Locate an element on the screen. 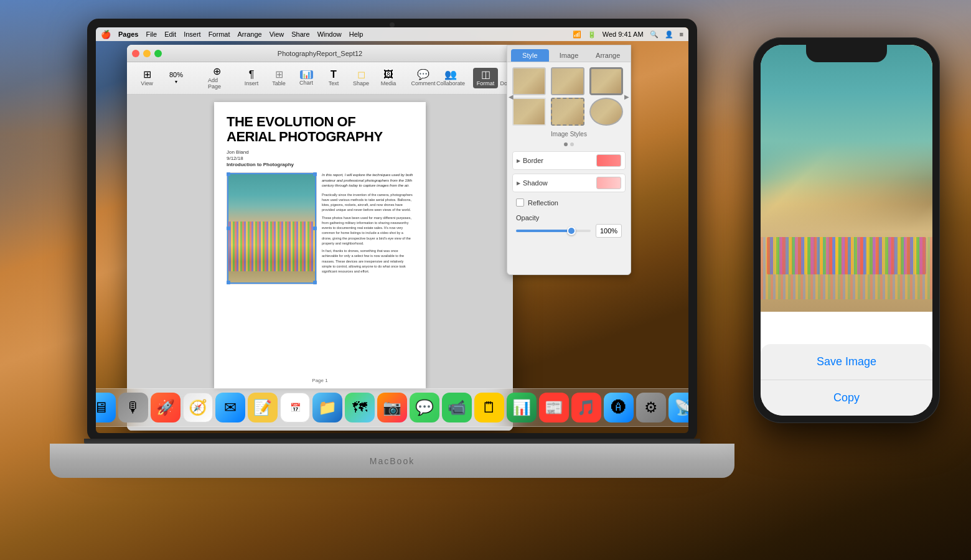 This screenshot has height=560, width=971. iphone-screen: Save Image Copy is located at coordinates (847, 230).